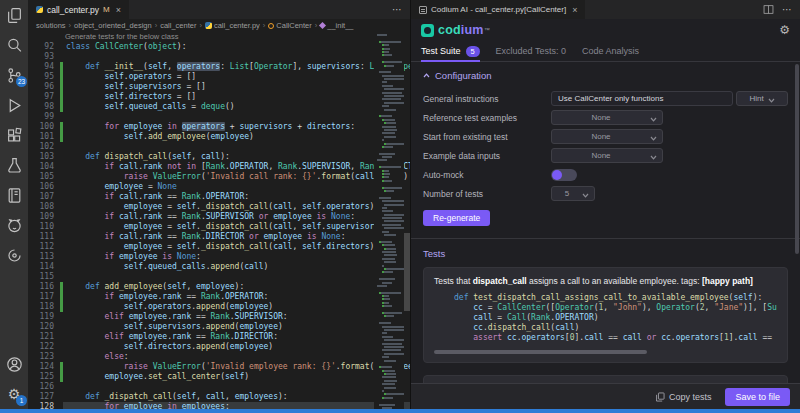 Image resolution: width=800 pixels, height=413 pixels. I want to click on tab-excluded-tests-0: Excluded Tests: 0, so click(531, 51).